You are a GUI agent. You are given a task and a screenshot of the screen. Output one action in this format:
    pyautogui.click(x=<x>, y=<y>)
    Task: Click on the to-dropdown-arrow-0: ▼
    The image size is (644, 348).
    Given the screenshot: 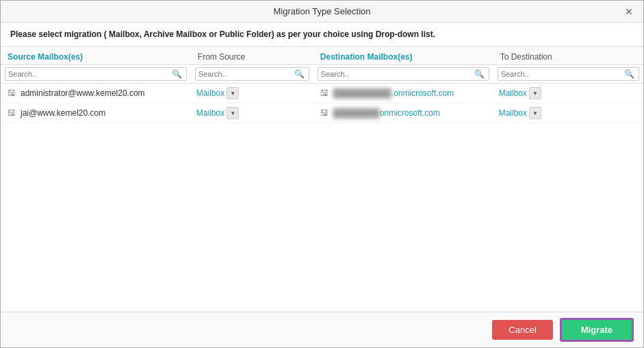 What is the action you would take?
    pyautogui.click(x=535, y=93)
    